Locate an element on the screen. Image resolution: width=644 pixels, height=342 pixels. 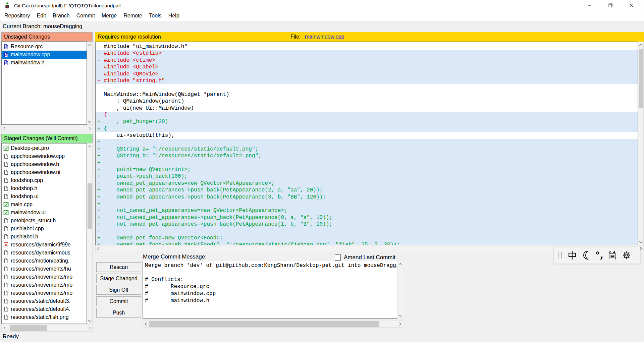
menu-edit: Edit is located at coordinates (41, 16).